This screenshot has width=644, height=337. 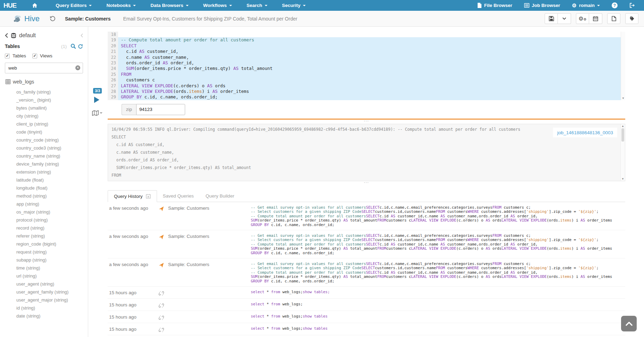 I want to click on home-icon, so click(x=35, y=6).